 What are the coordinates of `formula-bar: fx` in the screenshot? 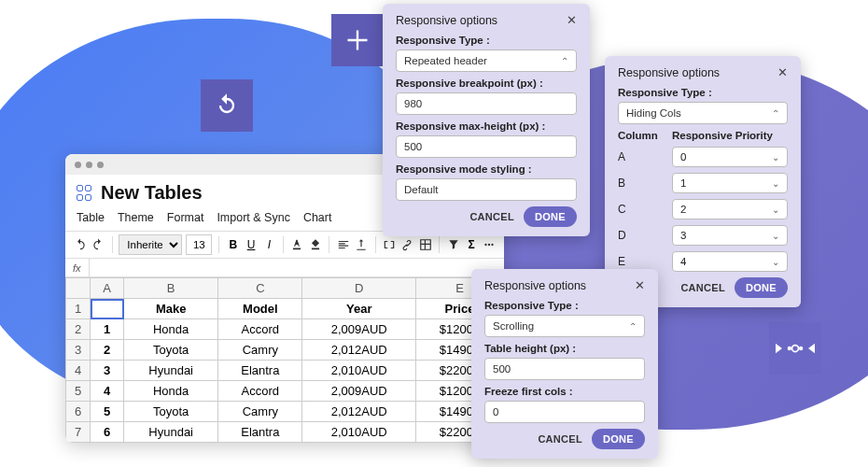 It's located at (285, 268).